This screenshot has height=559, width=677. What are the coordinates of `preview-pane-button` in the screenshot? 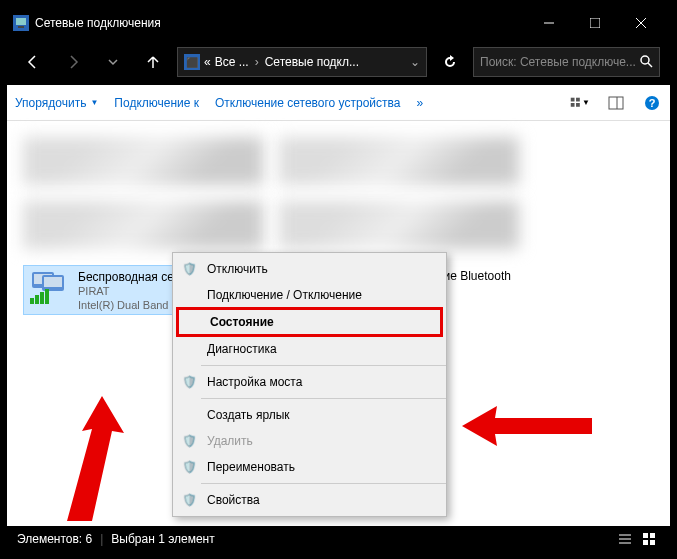 It's located at (616, 103).